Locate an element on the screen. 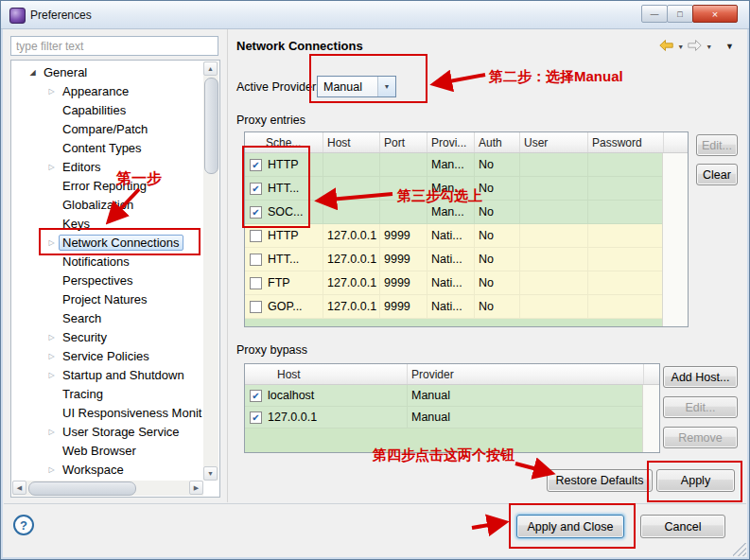  minimize-button: — is located at coordinates (654, 13).